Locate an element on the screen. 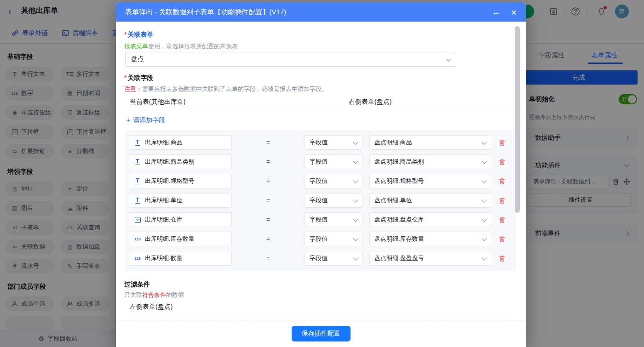  left-field-label: 出库明细.库存数量 is located at coordinates (170, 239).